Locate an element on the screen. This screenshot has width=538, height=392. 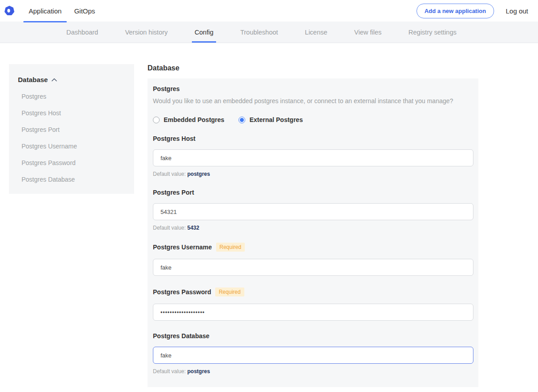
tab-application-label: Application is located at coordinates (45, 11).